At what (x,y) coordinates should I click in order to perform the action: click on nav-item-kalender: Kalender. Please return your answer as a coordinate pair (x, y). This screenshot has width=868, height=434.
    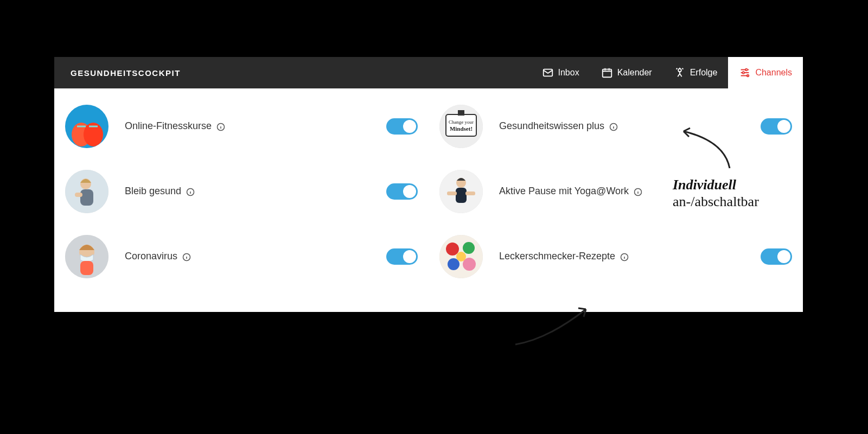
    Looking at the image, I should click on (627, 73).